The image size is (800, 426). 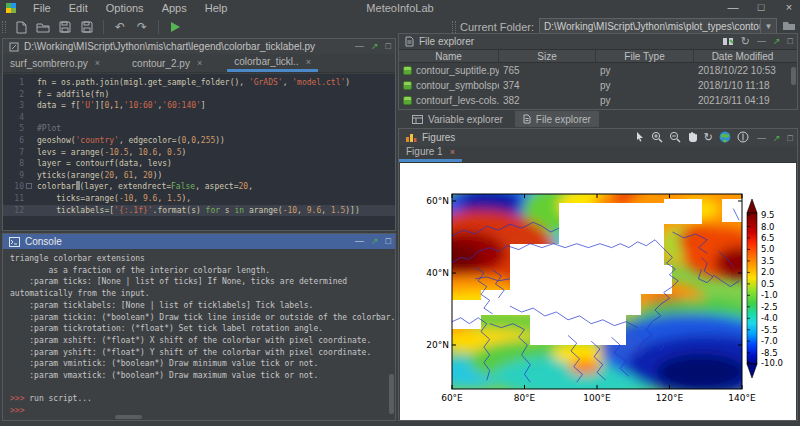 What do you see at coordinates (438, 273) in the screenshot?
I see `y-tick-label: 40°N` at bounding box center [438, 273].